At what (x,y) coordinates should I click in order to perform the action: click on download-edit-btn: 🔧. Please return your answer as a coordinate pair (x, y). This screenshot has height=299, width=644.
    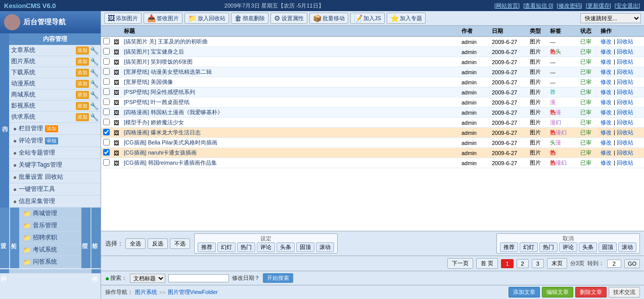
    Looking at the image, I should click on (94, 73).